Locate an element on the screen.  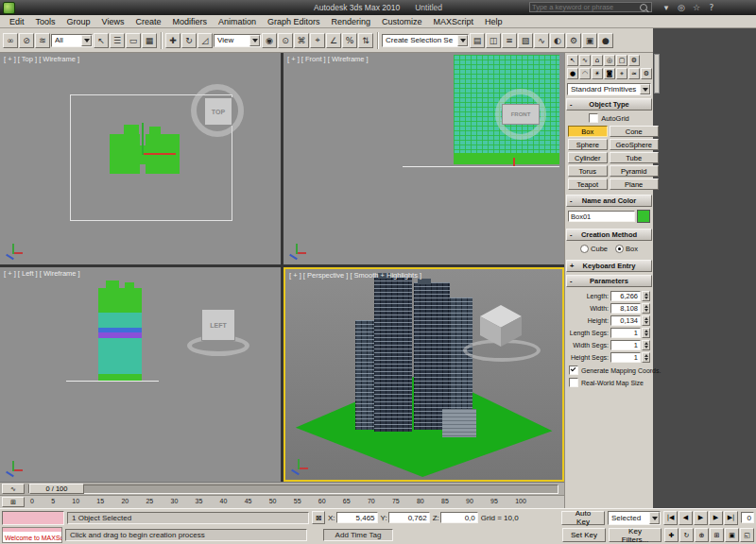
menu-item: Help is located at coordinates (493, 22).